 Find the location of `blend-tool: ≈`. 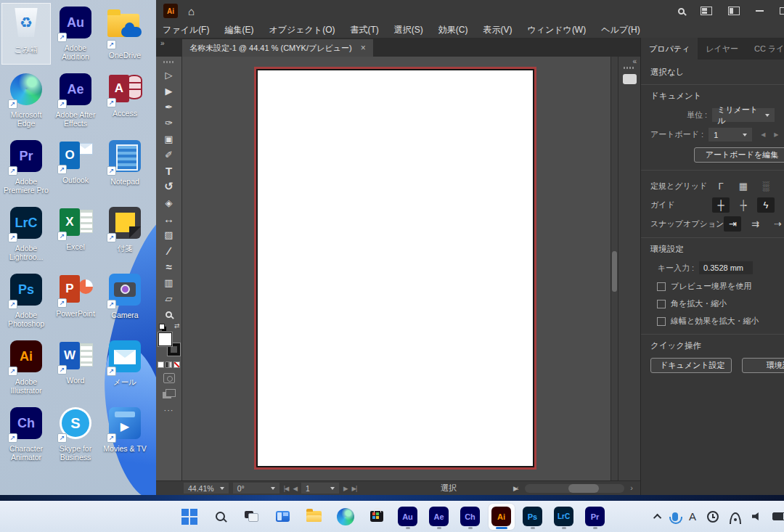

blend-tool: ≈ is located at coordinates (169, 266).